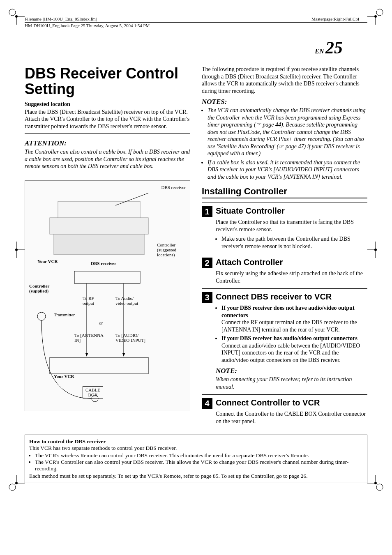 The height and width of the screenshot is (555, 392). Describe the element at coordinates (207, 212) in the screenshot. I see `step-number: 1` at that location.